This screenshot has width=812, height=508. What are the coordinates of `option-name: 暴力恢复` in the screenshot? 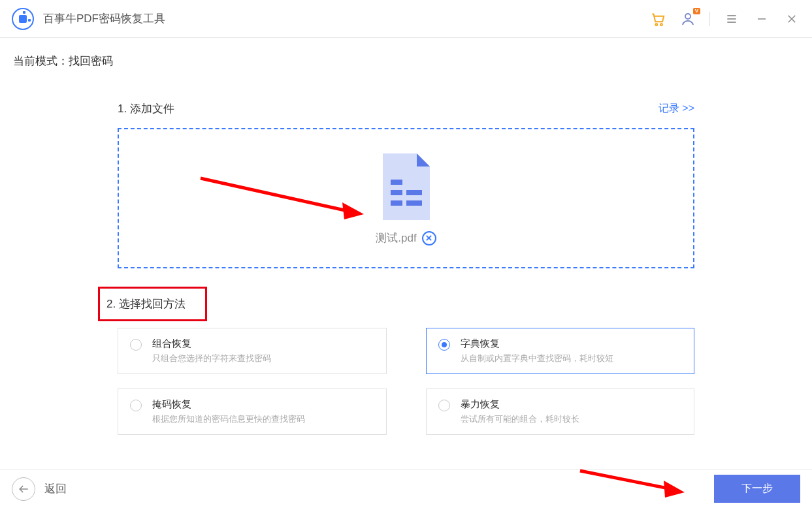 It's located at (520, 405).